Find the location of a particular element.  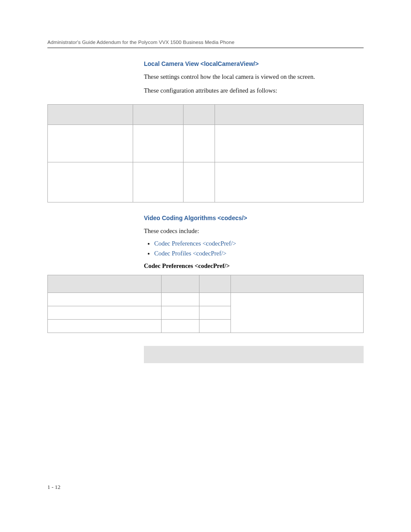

cross-reference-link: Codec Profiles <codecPref/> is located at coordinates (190, 253).